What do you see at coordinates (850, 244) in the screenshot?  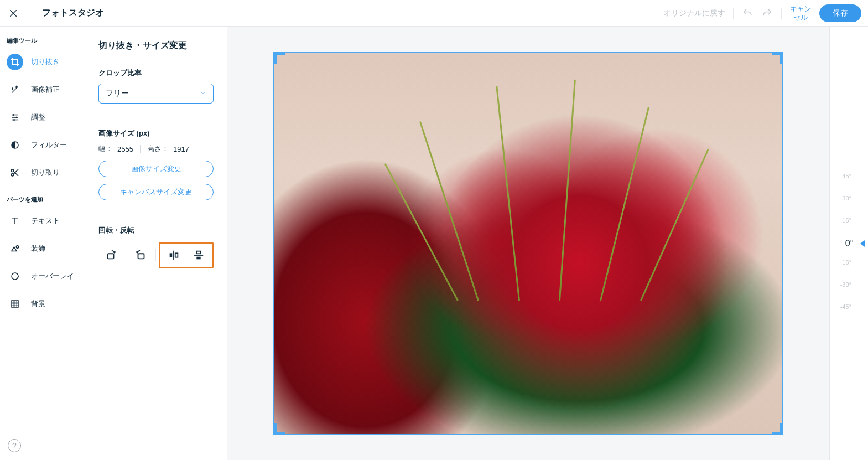 I see `deg-current: 0°` at bounding box center [850, 244].